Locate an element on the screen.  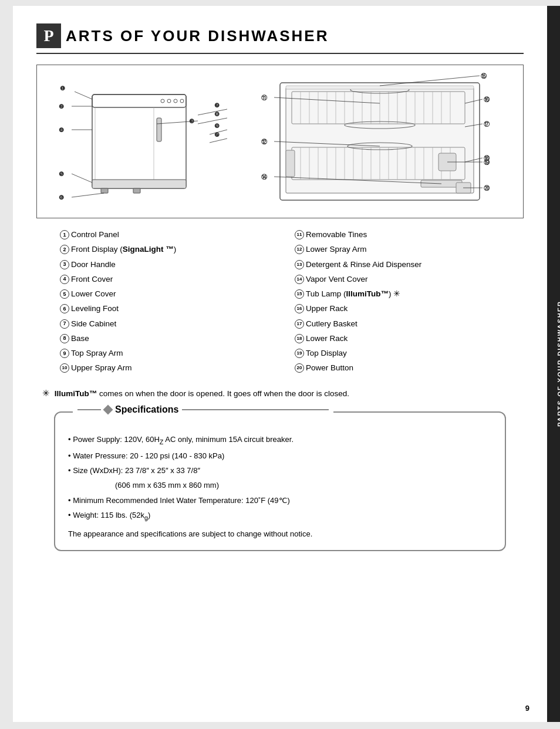
part-item-18: 18 Lower Rack is located at coordinates (406, 339).